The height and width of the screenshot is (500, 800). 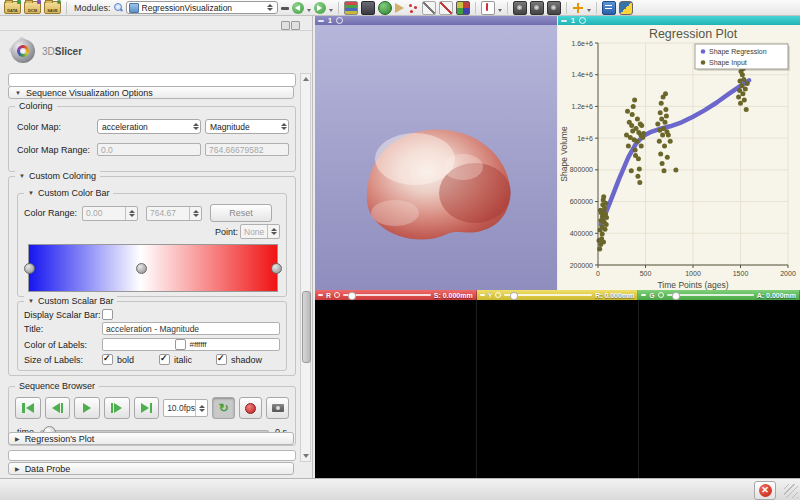 What do you see at coordinates (202, 8) in the screenshot?
I see `module-selector-combobox: RegressionVisualization` at bounding box center [202, 8].